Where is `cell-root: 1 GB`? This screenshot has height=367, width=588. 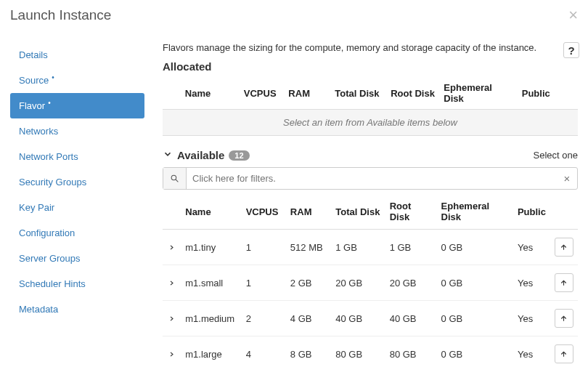 cell-root: 1 GB is located at coordinates (411, 247).